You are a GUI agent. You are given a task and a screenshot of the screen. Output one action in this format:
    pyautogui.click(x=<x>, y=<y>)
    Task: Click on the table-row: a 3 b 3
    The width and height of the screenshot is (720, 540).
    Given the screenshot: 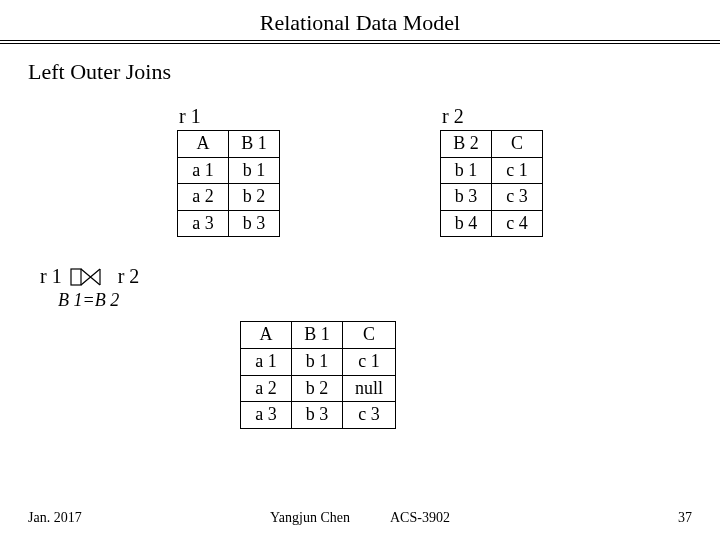 What is the action you would take?
    pyautogui.click(x=229, y=224)
    